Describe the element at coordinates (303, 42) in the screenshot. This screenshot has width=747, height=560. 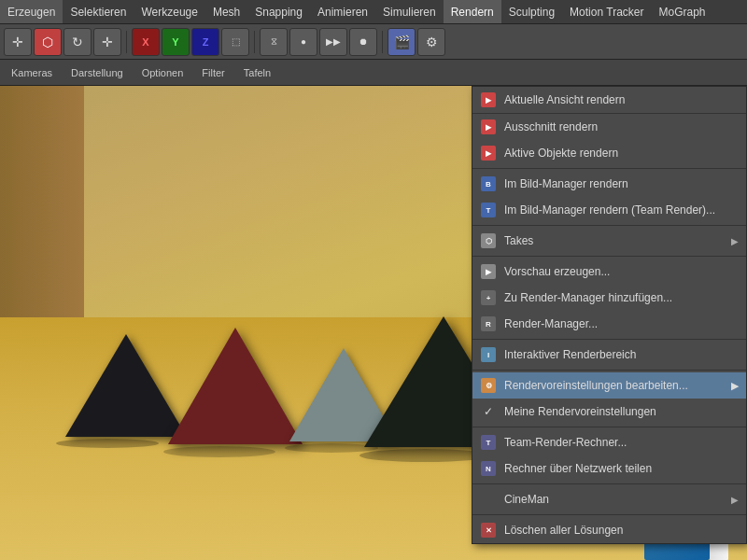
I see `record-btn: ●` at that location.